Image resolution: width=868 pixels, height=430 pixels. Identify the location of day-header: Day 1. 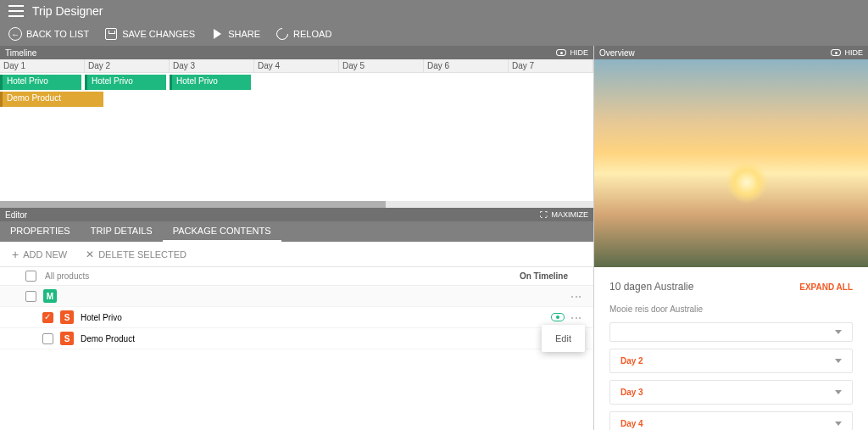
(42, 66).